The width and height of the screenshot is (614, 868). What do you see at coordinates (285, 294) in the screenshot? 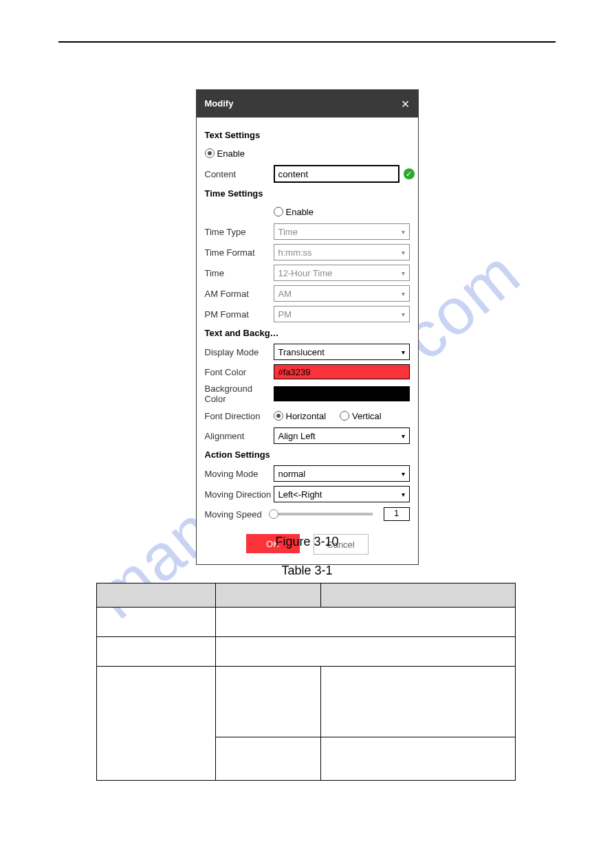
I see `value-am-format: AM` at bounding box center [285, 294].